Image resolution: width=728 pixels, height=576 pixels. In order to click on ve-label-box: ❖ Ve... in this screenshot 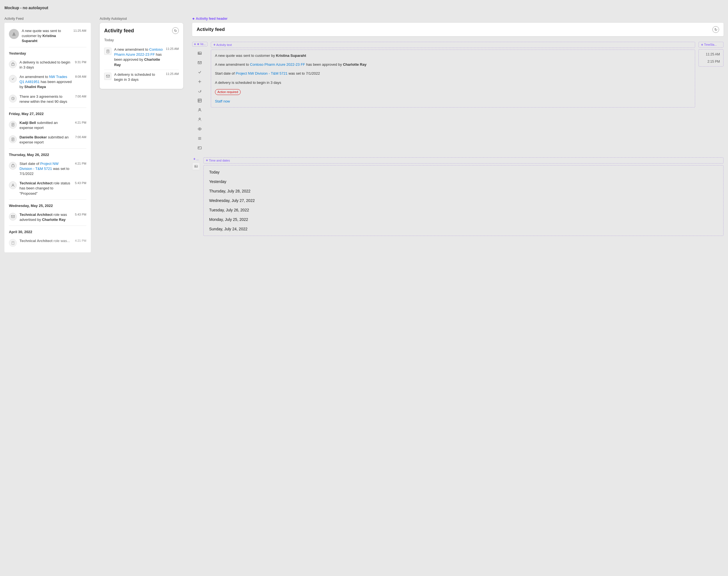, I will do `click(200, 44)`.